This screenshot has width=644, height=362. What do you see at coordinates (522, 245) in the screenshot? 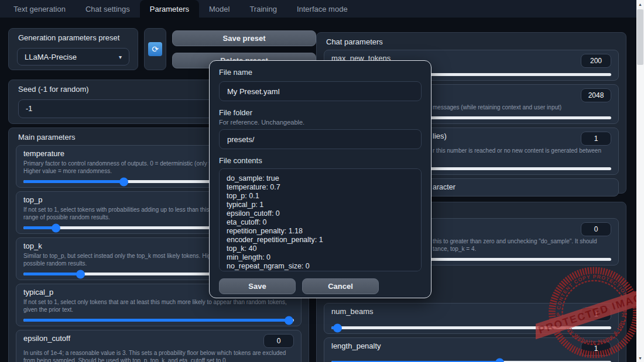
I see `param-description: this to greater than zero and unchecking…` at bounding box center [522, 245].